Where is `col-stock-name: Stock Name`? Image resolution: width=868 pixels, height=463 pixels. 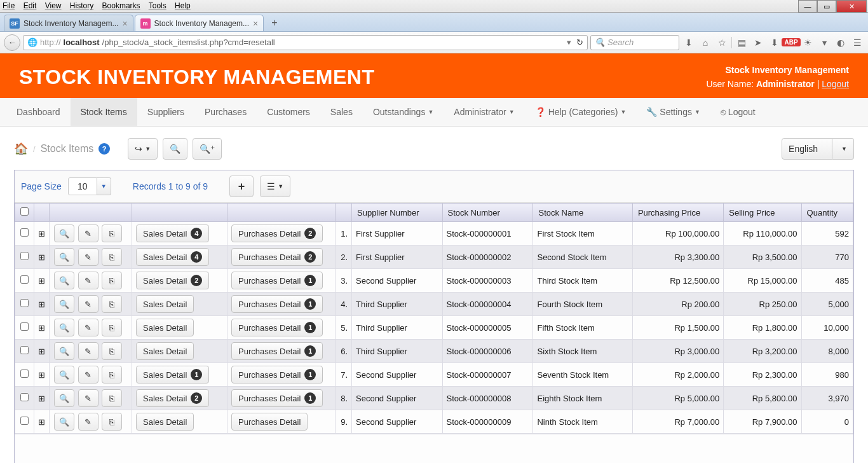 col-stock-name: Stock Name is located at coordinates (583, 212).